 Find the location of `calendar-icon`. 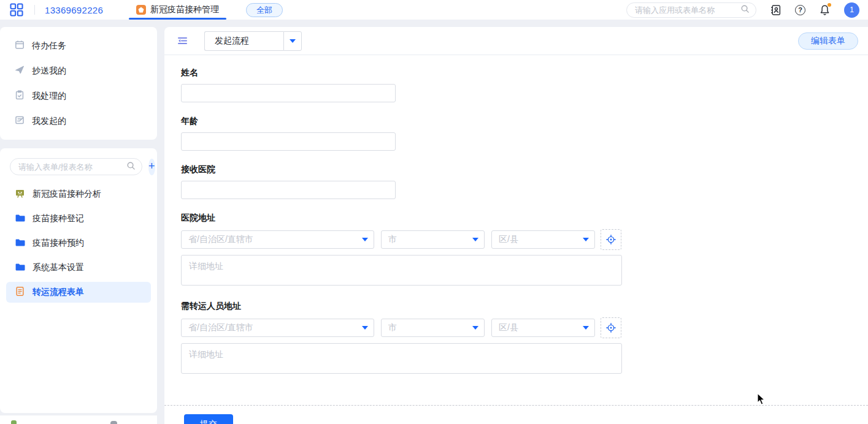

calendar-icon is located at coordinates (20, 45).